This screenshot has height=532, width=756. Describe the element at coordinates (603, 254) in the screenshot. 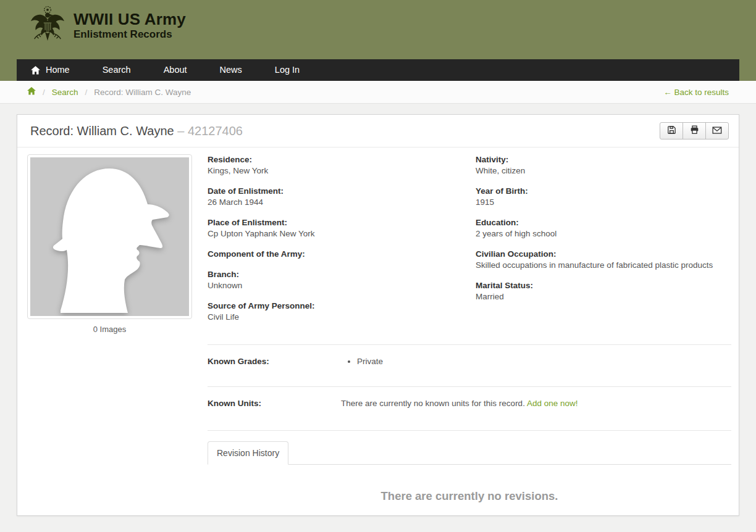

I see `field-label: Civilian Occupation:` at that location.